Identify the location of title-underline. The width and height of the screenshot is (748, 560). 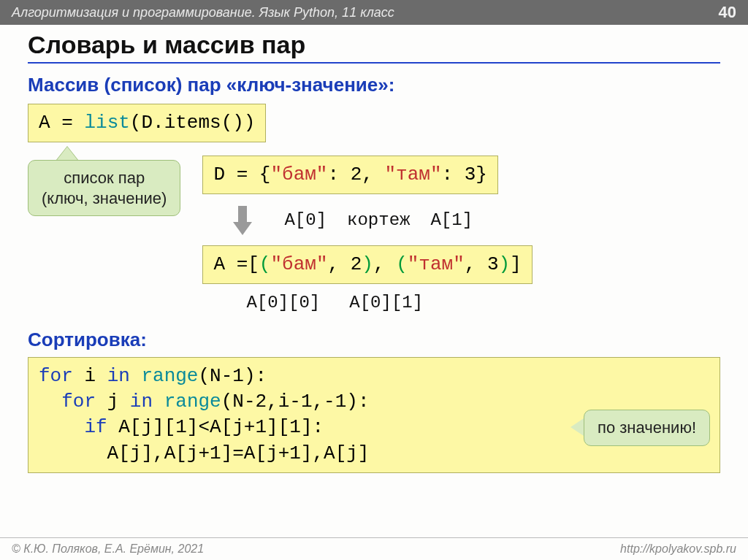
(374, 63).